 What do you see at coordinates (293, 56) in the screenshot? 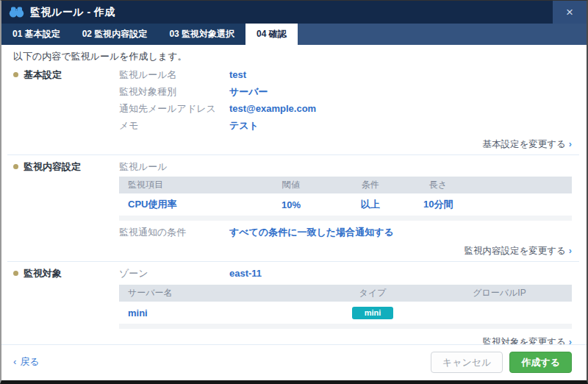
I see `intro-text: 以下の内容で監視ルールを作成します。` at bounding box center [293, 56].